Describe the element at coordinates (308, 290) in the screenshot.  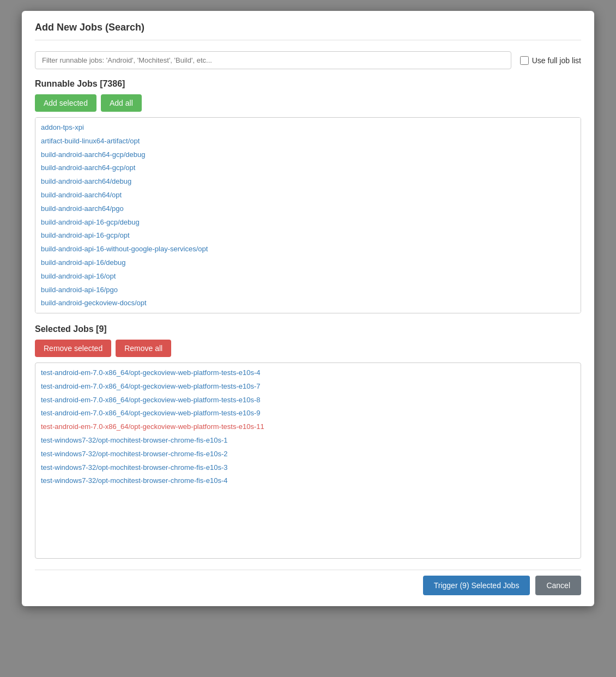
I see `list-item: build-android-api-16/pgo` at that location.